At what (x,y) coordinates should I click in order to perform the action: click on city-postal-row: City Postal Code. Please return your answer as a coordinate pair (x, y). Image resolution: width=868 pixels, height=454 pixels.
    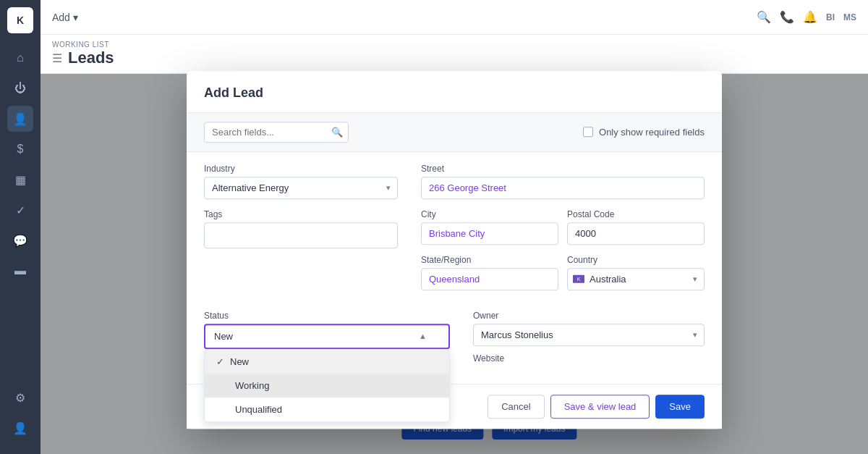
    Looking at the image, I should click on (563, 227).